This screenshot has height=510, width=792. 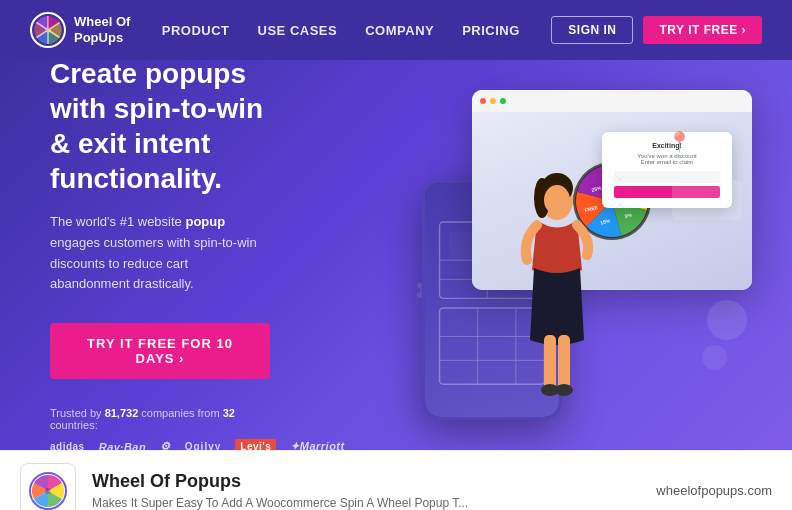 I want to click on footer-logo-box, so click(x=48, y=487).